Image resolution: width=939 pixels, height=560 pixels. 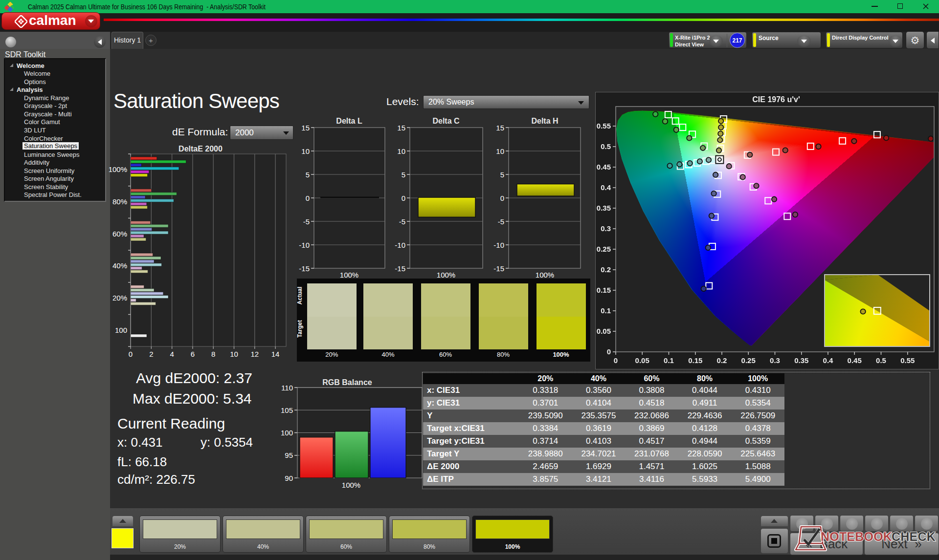 I want to click on svg-text: NOTEBOOK, so click(x=856, y=537).